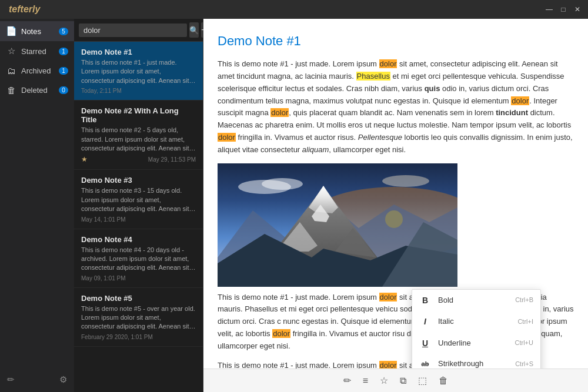 Image resolution: width=588 pixels, height=392 pixels. I want to click on settings-button: ⚙, so click(64, 380).